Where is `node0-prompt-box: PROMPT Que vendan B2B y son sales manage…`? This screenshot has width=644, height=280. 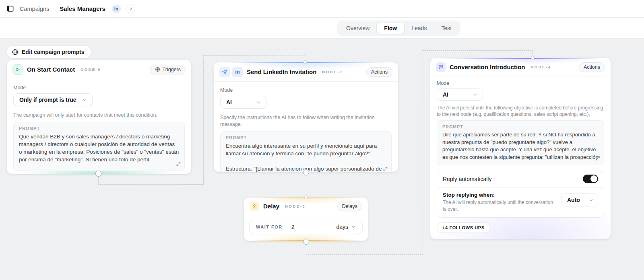 node0-prompt-box: PROMPT Que vendan B2B y son sales manage… is located at coordinates (99, 146).